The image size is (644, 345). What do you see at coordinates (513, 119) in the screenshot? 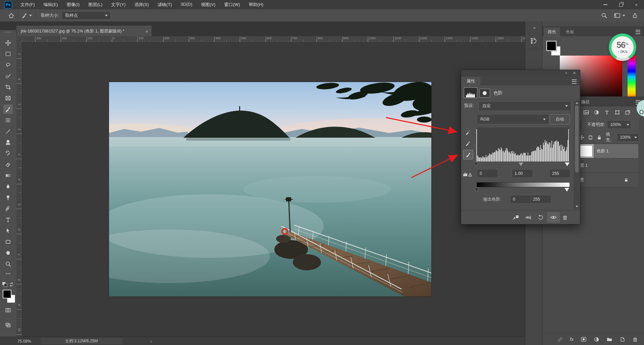
I see `channel-dropdown: RGB` at bounding box center [513, 119].